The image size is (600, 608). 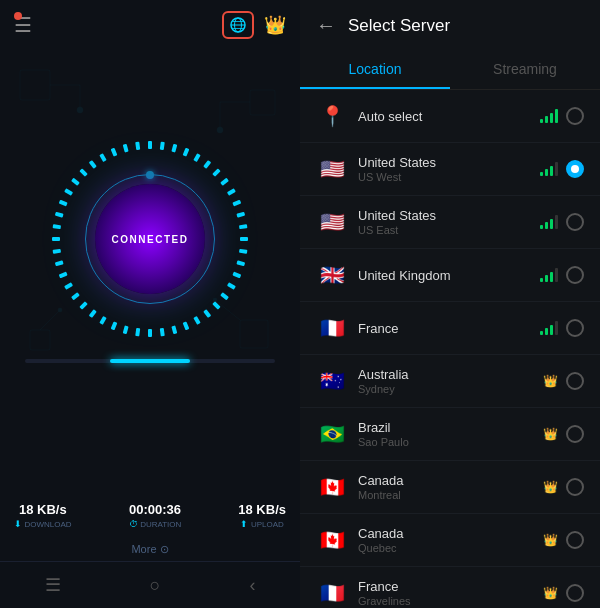 I want to click on server-item: 🇧🇷BrazilSao Paulo👑, so click(x=450, y=434).